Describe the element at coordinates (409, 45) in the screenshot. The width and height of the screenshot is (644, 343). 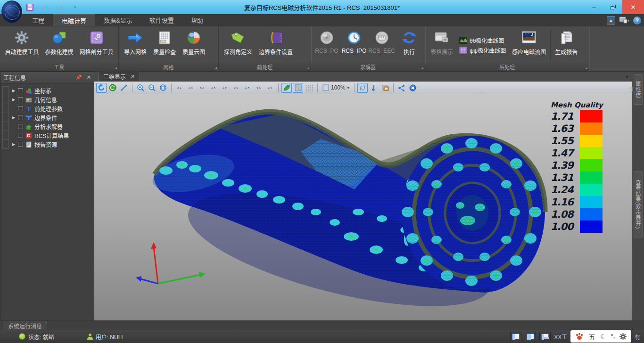
I see `execute-button: 执行` at that location.